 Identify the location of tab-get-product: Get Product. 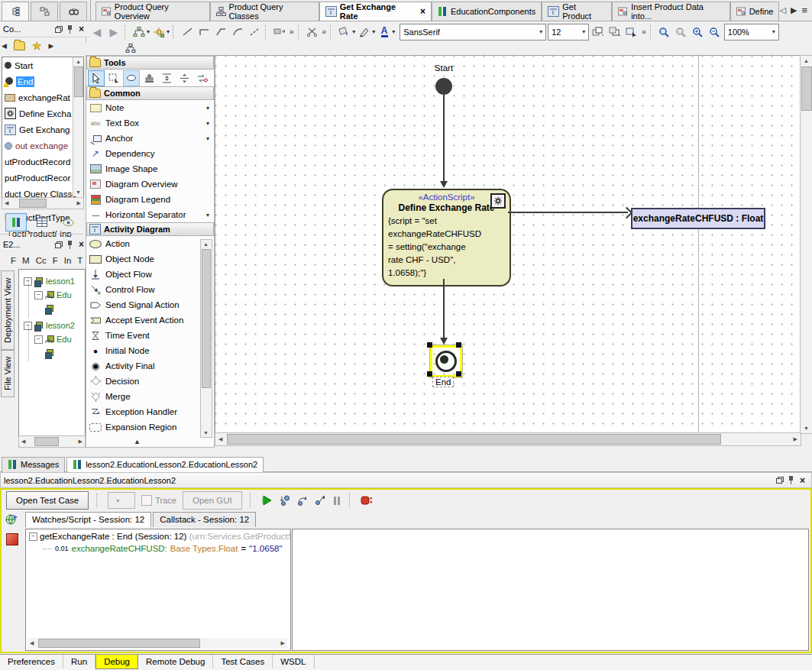
(577, 11).